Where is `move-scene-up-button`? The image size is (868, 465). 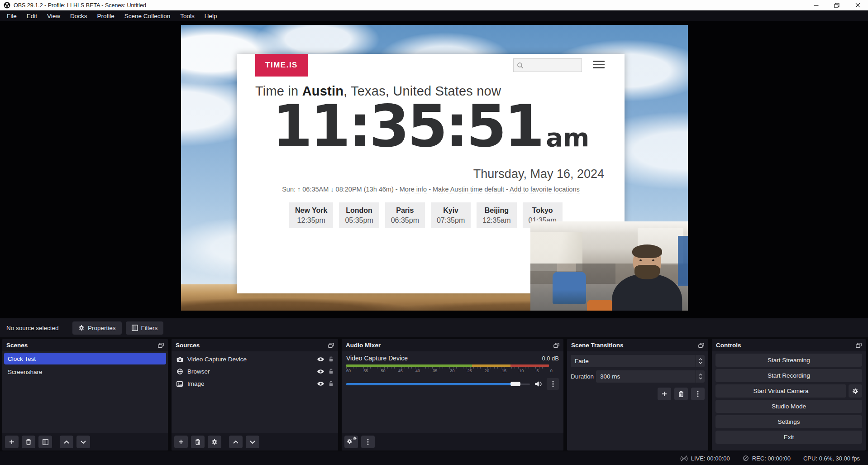 move-scene-up-button is located at coordinates (67, 442).